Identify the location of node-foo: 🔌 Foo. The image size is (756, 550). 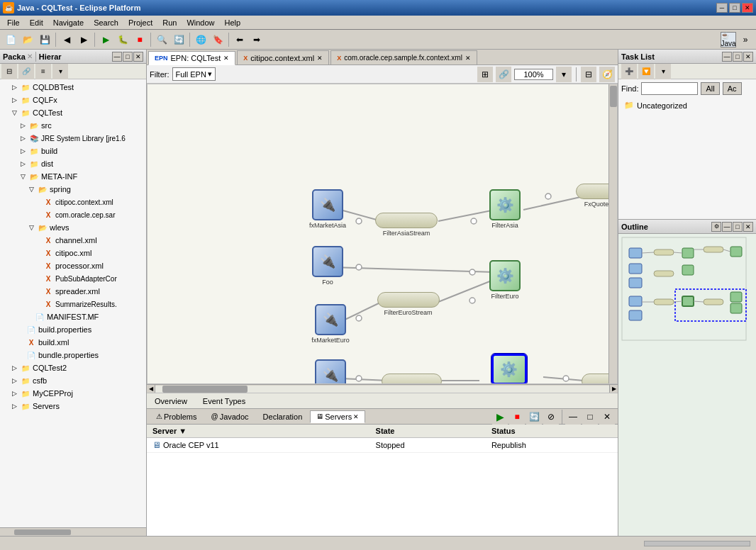
(328, 266).